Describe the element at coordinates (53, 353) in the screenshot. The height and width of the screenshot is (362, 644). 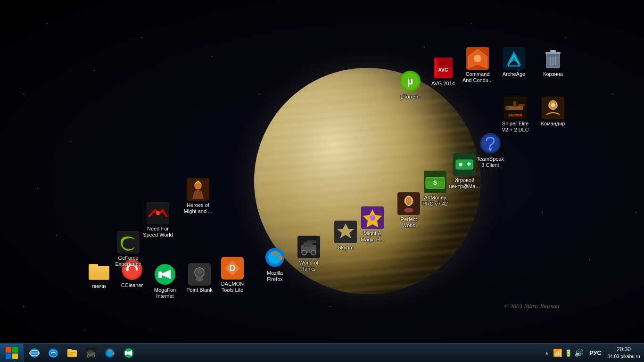
I see `taskbar-edge` at that location.